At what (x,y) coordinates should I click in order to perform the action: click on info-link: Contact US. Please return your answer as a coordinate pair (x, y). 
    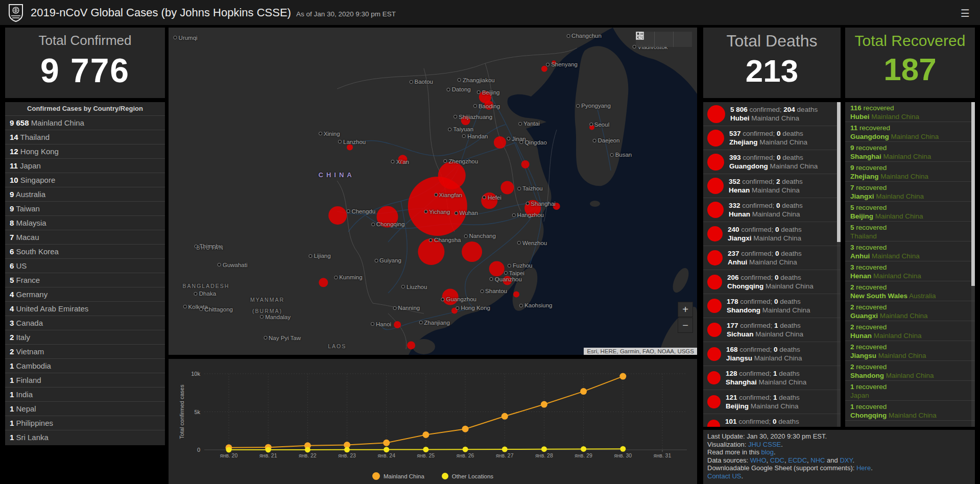
    Looking at the image, I should click on (724, 476).